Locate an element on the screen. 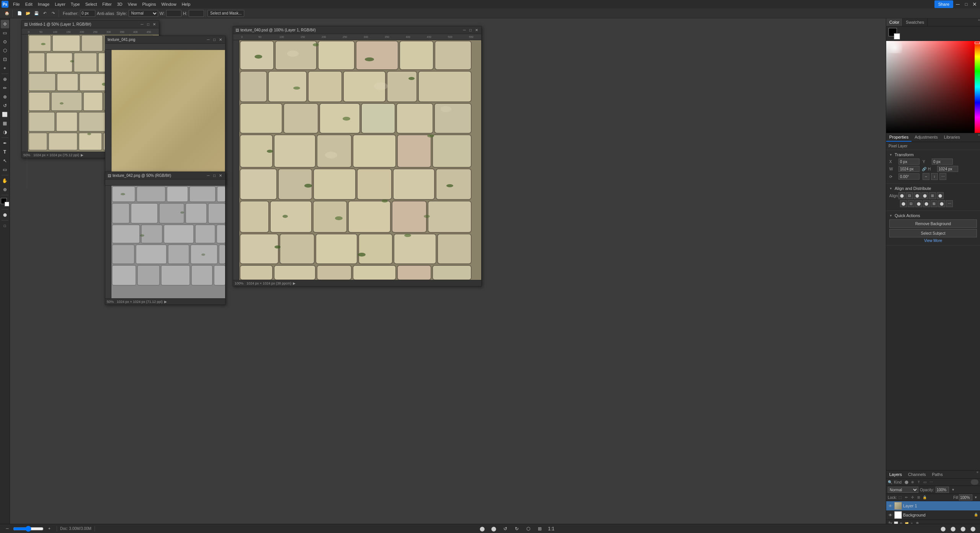 This screenshot has width=980, height=533. selection-tool: ▭ is located at coordinates (5, 33).